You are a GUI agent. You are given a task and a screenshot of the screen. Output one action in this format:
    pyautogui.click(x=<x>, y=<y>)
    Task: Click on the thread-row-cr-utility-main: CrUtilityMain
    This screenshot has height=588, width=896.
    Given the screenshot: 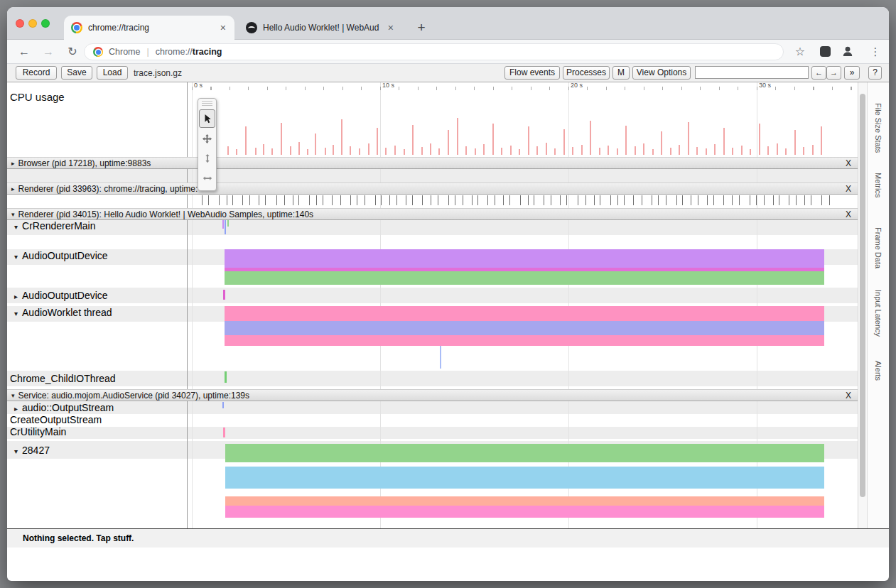 What is the action you would take?
    pyautogui.click(x=38, y=432)
    